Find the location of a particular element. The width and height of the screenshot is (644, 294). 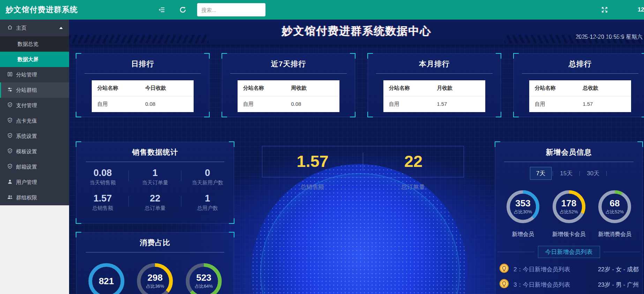

stat-value: 1 is located at coordinates (208, 198).